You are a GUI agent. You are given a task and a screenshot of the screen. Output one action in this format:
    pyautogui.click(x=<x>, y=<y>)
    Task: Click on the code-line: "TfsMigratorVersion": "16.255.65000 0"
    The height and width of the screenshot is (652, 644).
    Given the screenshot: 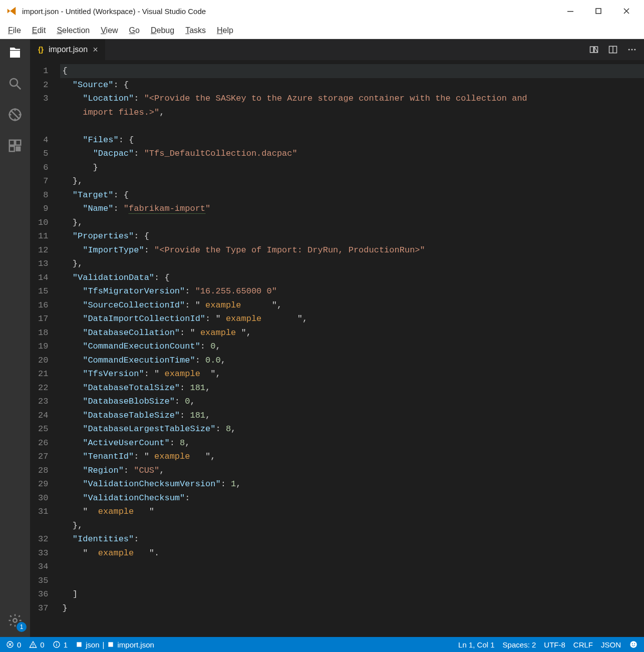 What is the action you would take?
    pyautogui.click(x=352, y=291)
    